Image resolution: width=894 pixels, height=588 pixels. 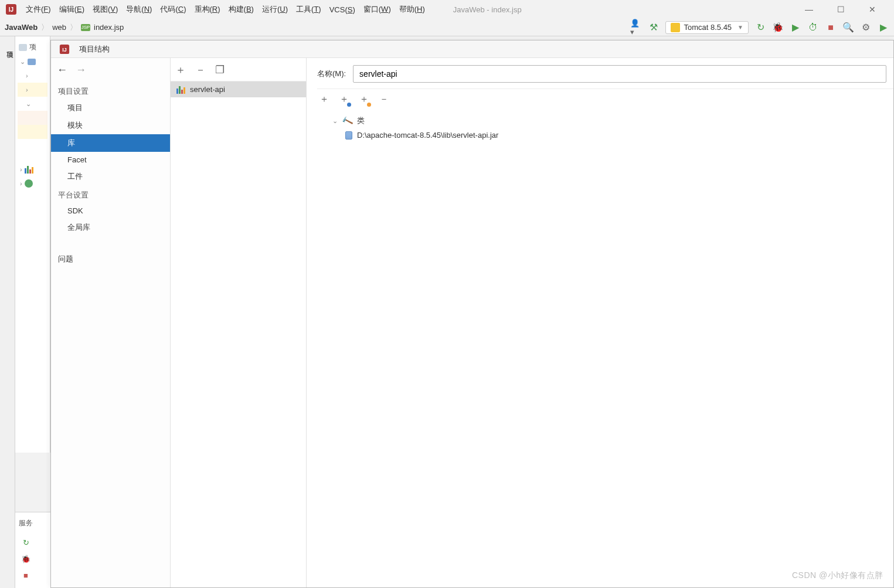 I want to click on run-anything-icon: ▶, so click(x=883, y=28).